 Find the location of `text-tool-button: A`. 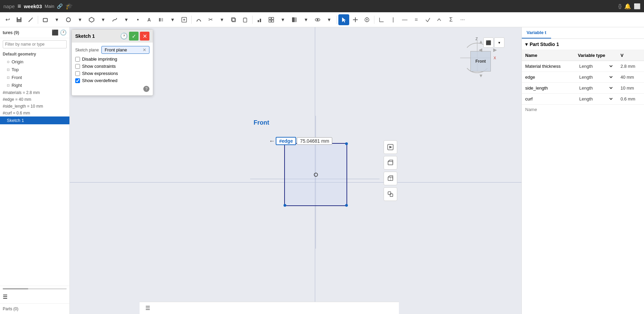

text-tool-button: A is located at coordinates (149, 20).